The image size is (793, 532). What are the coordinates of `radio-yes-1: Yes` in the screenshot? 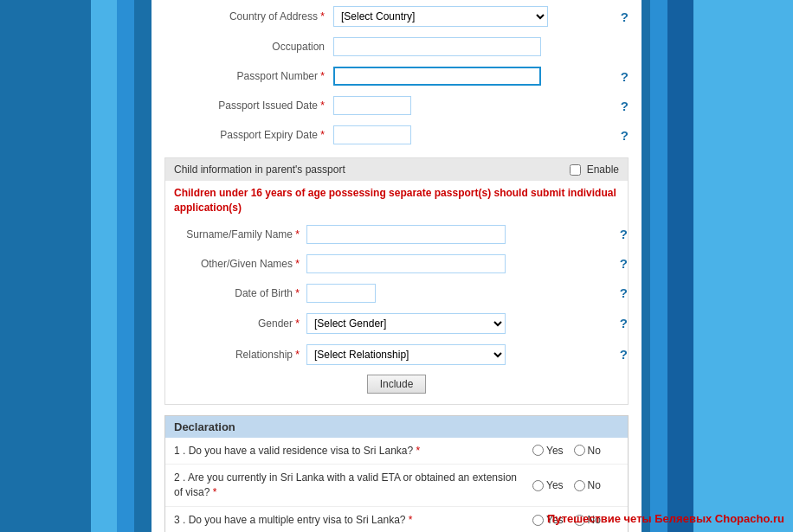 It's located at (548, 451).